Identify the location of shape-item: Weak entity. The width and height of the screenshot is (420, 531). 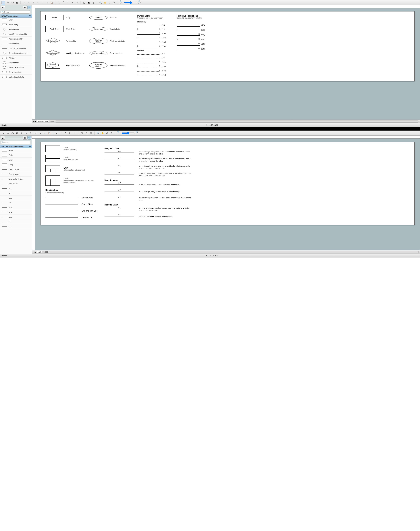
(16, 25).